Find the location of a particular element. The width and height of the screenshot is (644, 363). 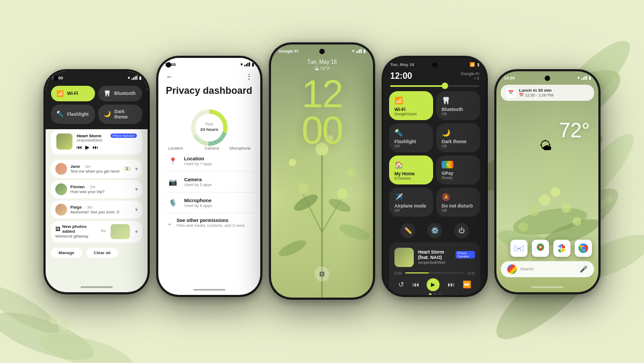

microphone-icon: 🎙️ is located at coordinates (173, 203).